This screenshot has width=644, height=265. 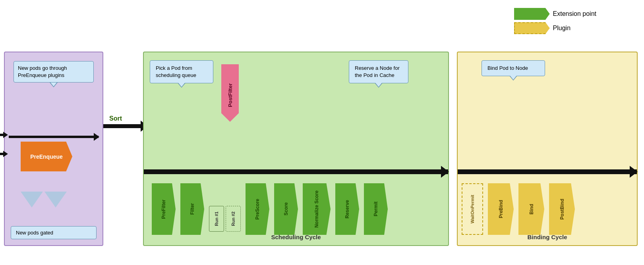 I want to click on pick-pod-callout-box: Pick a Pod from scheduling queue, so click(x=182, y=72).